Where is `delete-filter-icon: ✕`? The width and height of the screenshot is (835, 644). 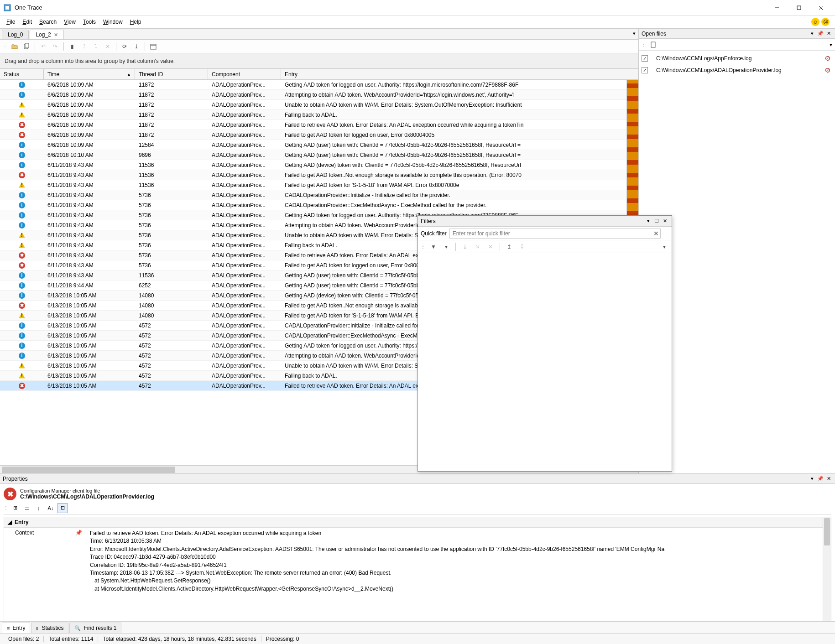 delete-filter-icon: ✕ is located at coordinates (491, 247).